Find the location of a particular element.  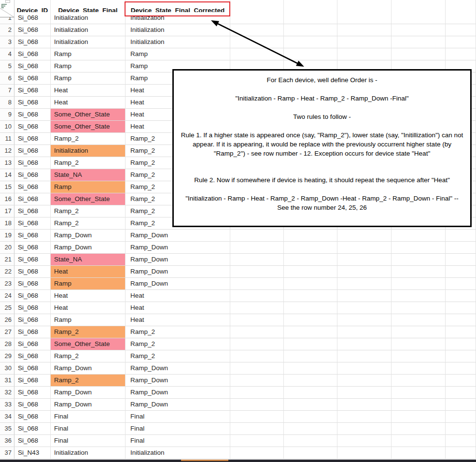

row-number: 36 is located at coordinates (7, 441).